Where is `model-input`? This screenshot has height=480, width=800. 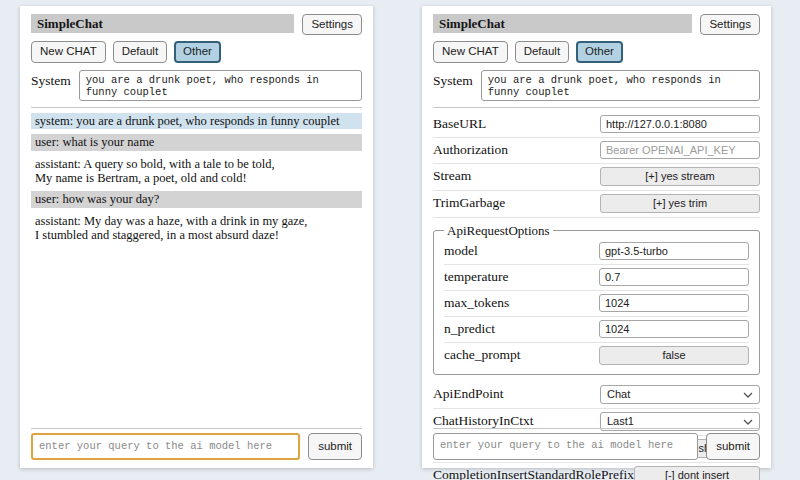
model-input is located at coordinates (674, 251).